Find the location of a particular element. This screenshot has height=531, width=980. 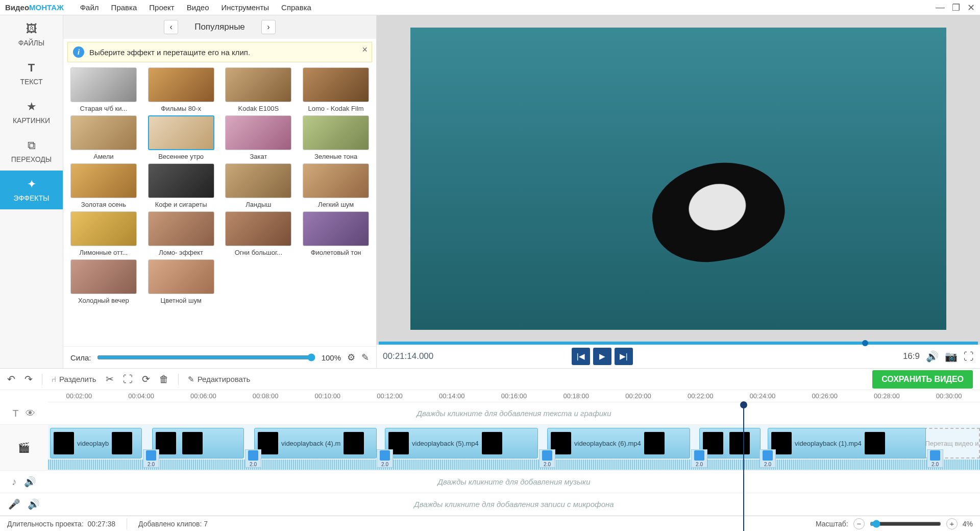

clip-label: videoplayb is located at coordinates (93, 443).